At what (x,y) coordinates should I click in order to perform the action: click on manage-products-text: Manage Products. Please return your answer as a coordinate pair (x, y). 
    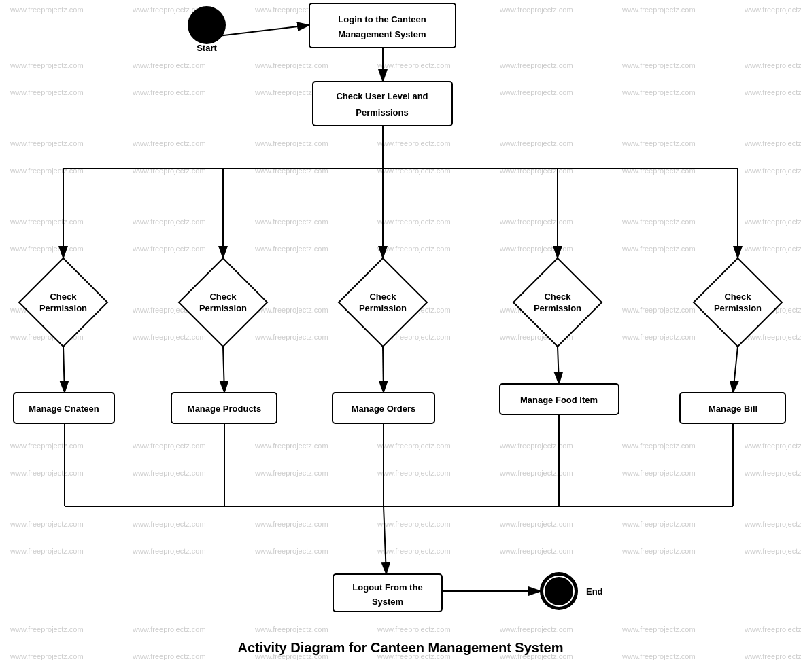
    Looking at the image, I should click on (224, 409).